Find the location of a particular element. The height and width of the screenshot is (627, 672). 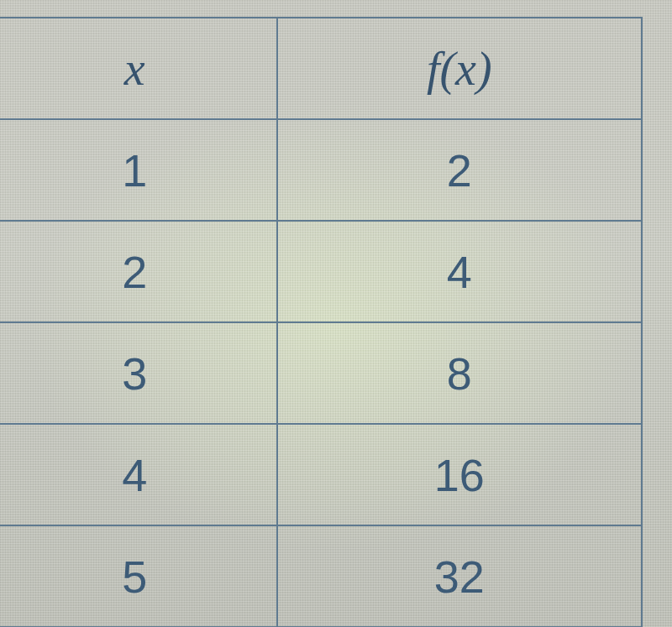

cell-x: 5 is located at coordinates (139, 576).